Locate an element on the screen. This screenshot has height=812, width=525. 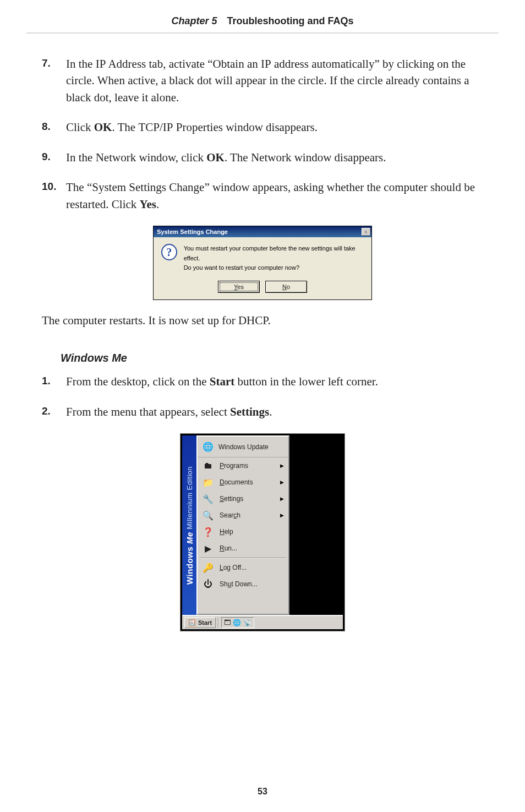
page-header: Chapter 5 Troubleshooting and FAQs is located at coordinates (262, 17).